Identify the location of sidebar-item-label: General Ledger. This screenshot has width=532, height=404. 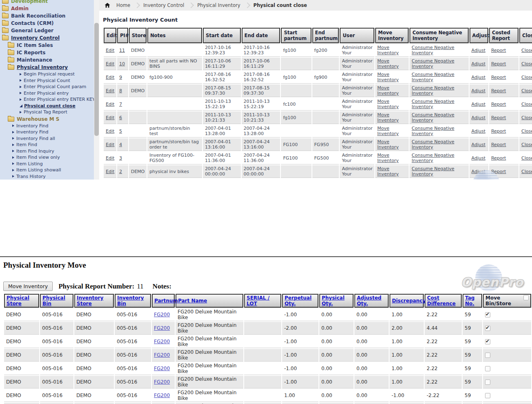
(32, 31).